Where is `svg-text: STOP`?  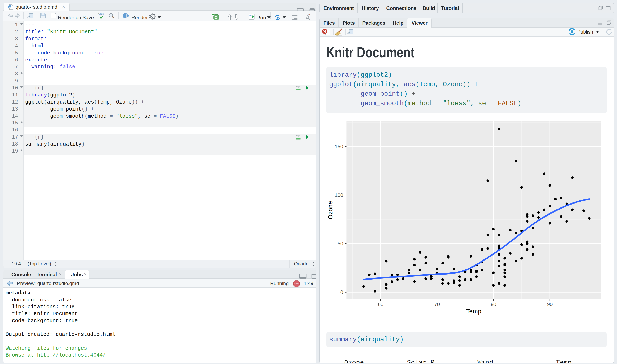 svg-text: STOP is located at coordinates (297, 284).